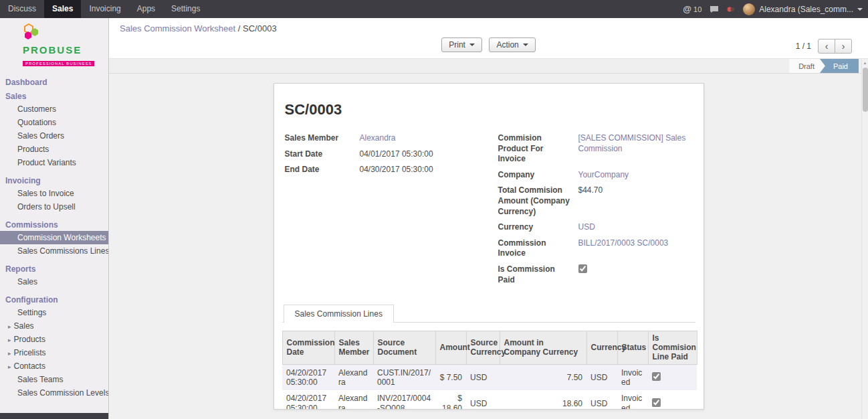 The image size is (868, 419). I want to click on menu-sales: Sales, so click(63, 9).